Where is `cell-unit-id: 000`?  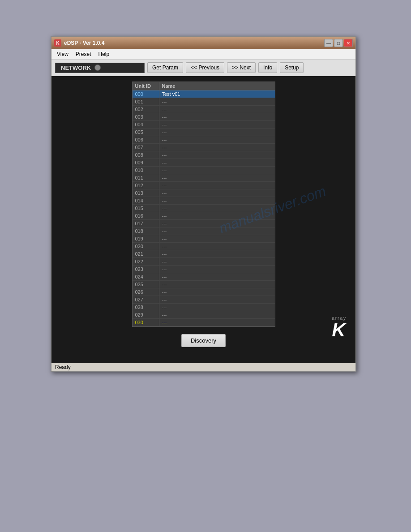 cell-unit-id: 000 is located at coordinates (146, 94).